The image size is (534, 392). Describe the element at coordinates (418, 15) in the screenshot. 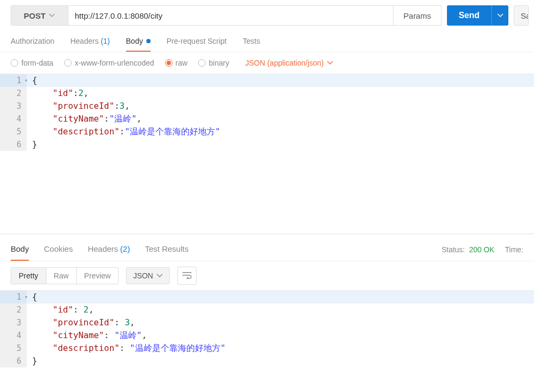

I see `params-button: Params` at that location.